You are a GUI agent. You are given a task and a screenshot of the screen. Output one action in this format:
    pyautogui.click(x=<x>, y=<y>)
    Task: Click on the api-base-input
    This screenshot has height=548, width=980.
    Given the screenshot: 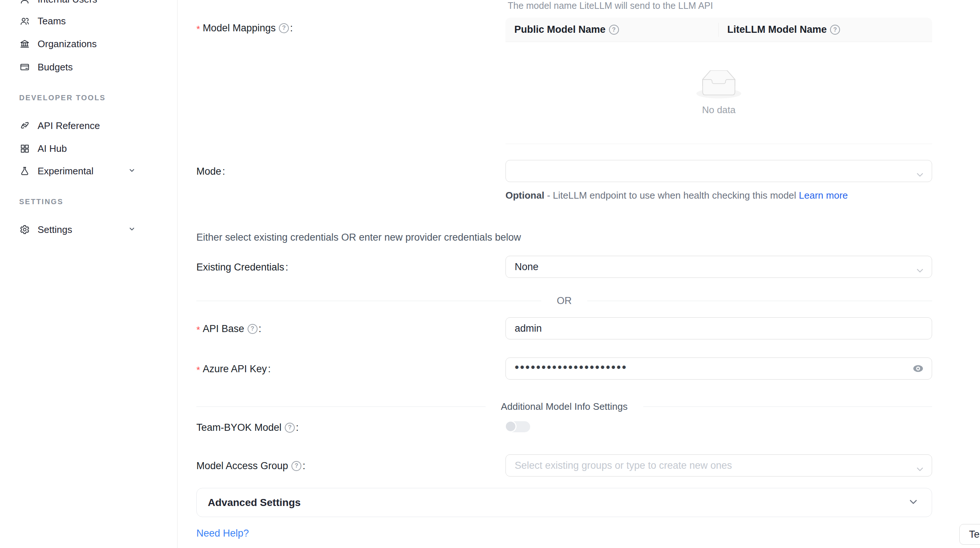 What is the action you would take?
    pyautogui.click(x=719, y=328)
    